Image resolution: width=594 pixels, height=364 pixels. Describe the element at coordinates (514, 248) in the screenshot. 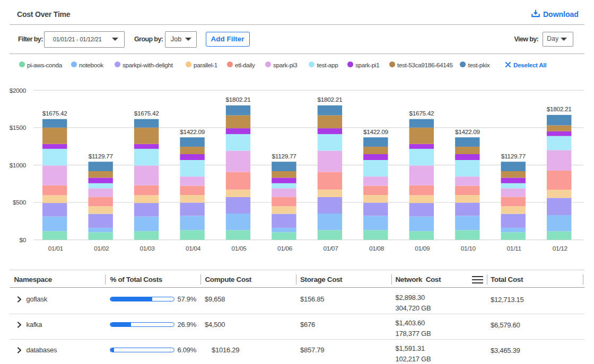

I see `svg-text: 01/11` at that location.